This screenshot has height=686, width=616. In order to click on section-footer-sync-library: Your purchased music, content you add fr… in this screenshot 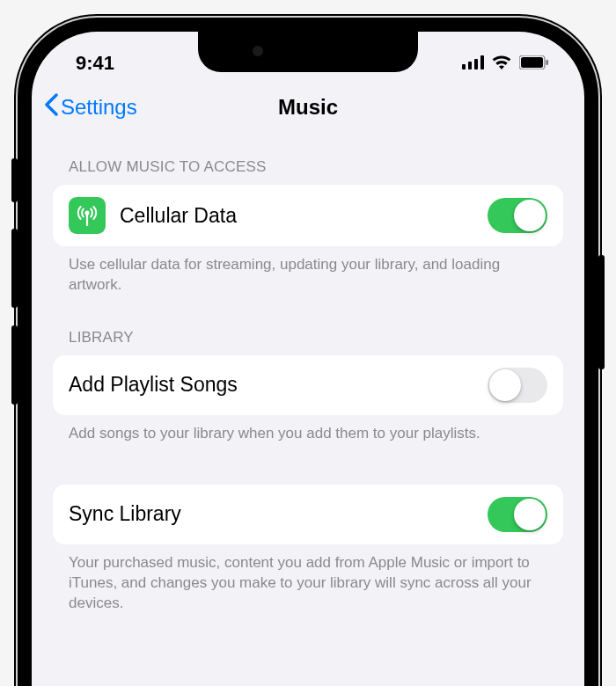, I will do `click(308, 589)`.